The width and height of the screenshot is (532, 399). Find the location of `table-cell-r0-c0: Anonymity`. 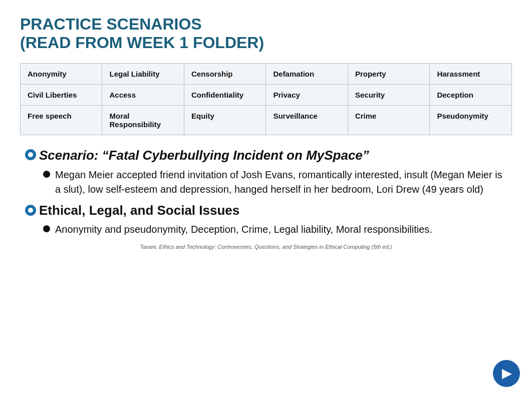

table-cell-r0-c0: Anonymity is located at coordinates (61, 74).